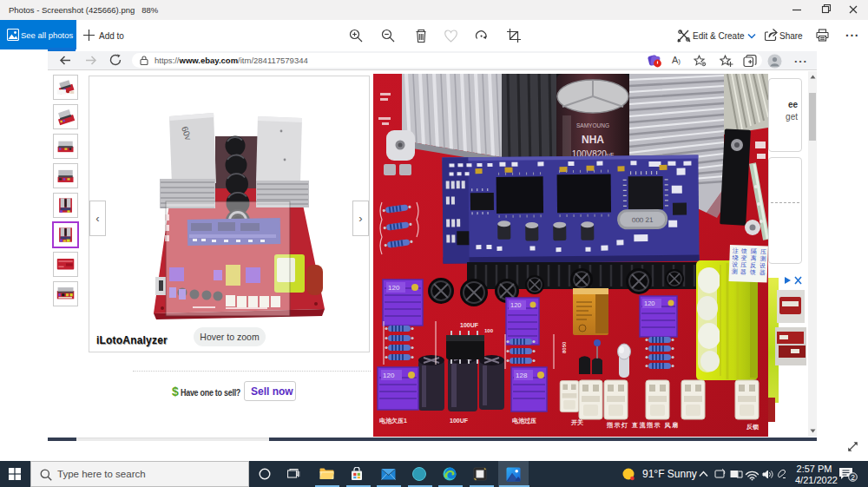  I want to click on svg-text: 离, so click(753, 259).